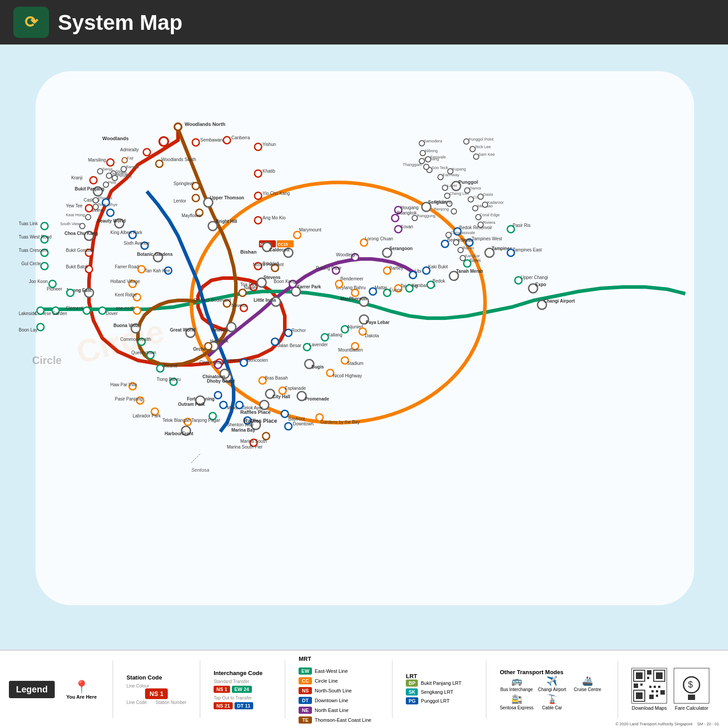 The width and height of the screenshot is (728, 728). Describe the element at coordinates (346, 255) in the screenshot. I see `svg-text: Woodleigh` at that location.